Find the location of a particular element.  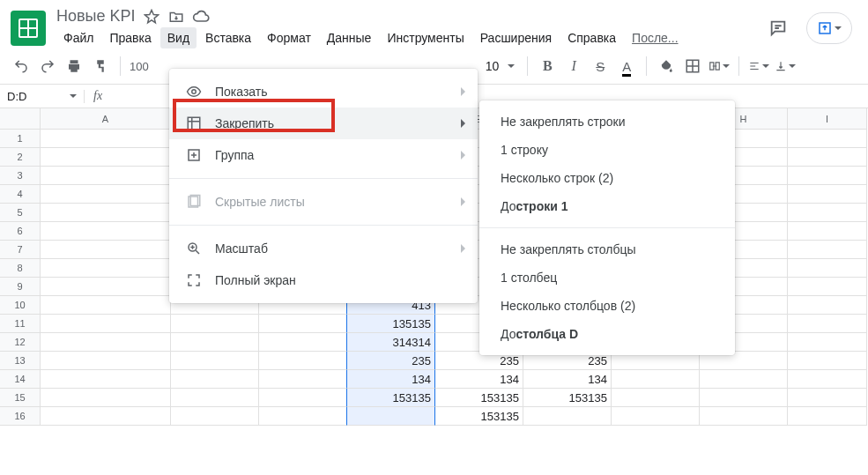

menu-help: Справка is located at coordinates (592, 38).